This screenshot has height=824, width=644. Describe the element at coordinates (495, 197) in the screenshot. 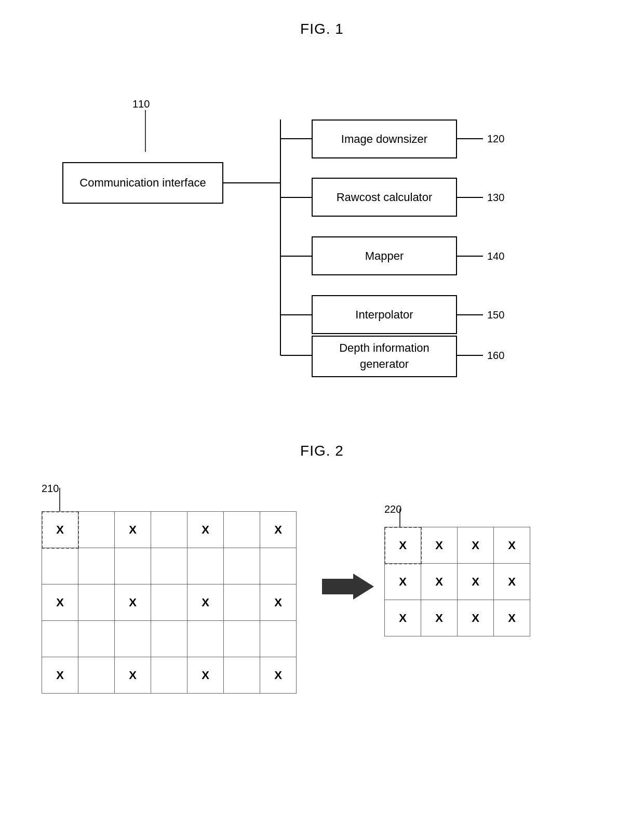

I see `svg-text: 130` at that location.